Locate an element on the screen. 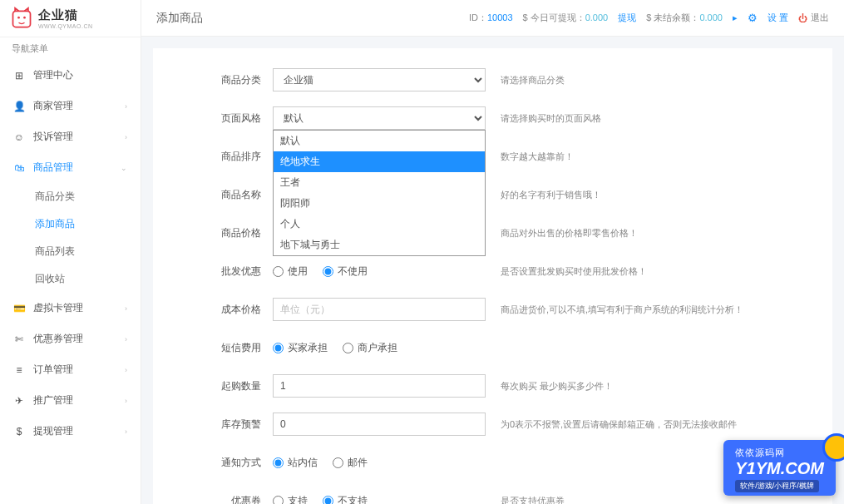 This screenshot has height=504, width=844. coupon-radio-0: 支持 is located at coordinates (290, 499).